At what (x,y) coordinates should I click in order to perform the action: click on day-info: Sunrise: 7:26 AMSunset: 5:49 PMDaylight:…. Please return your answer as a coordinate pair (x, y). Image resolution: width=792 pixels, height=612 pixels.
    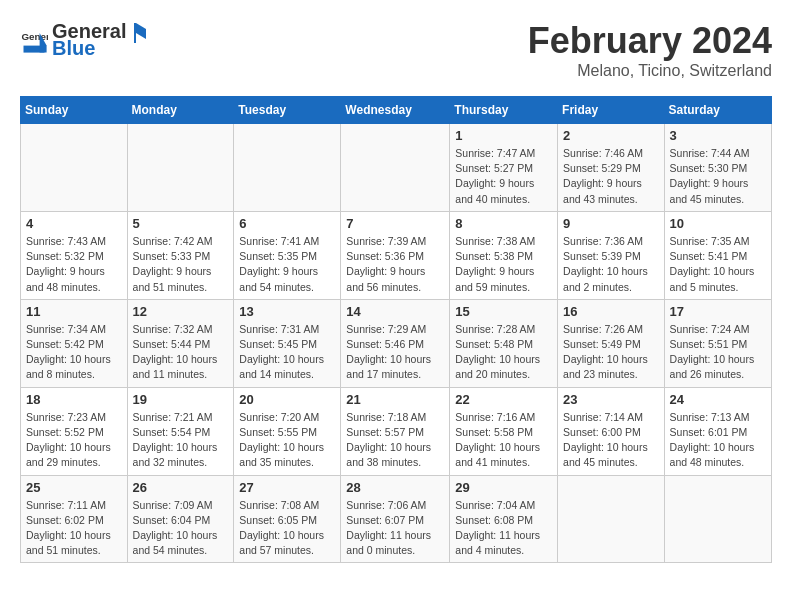
    Looking at the image, I should click on (611, 352).